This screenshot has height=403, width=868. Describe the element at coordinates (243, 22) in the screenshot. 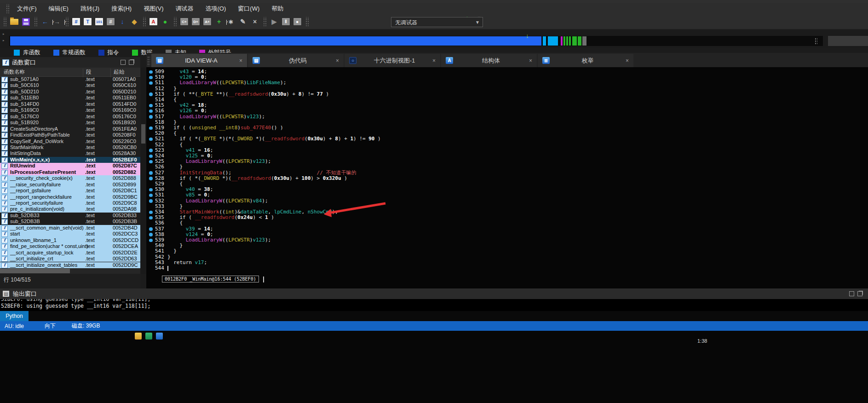

I see `edit-icon: ✎` at that location.